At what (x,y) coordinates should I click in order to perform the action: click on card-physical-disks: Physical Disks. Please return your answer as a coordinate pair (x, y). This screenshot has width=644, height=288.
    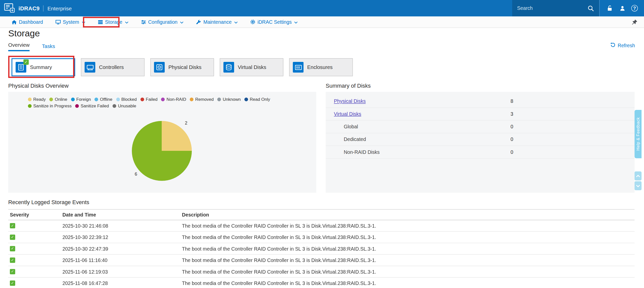
    Looking at the image, I should click on (182, 67).